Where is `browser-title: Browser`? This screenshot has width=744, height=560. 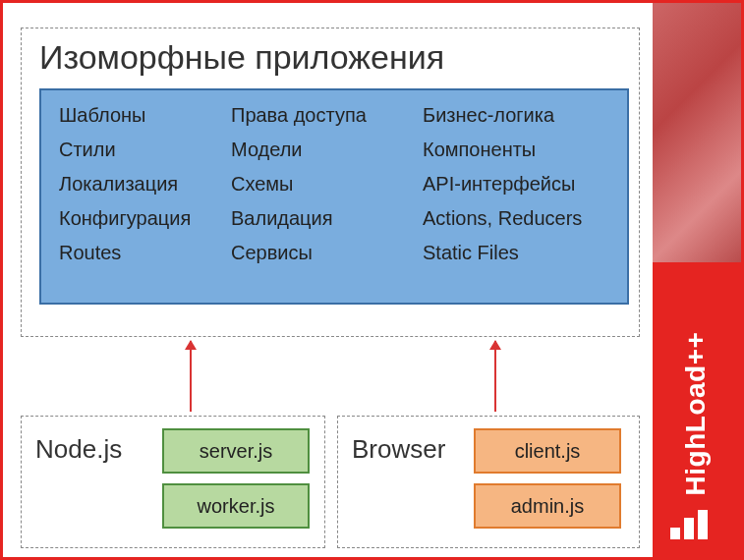 browser-title: Browser is located at coordinates (406, 450).